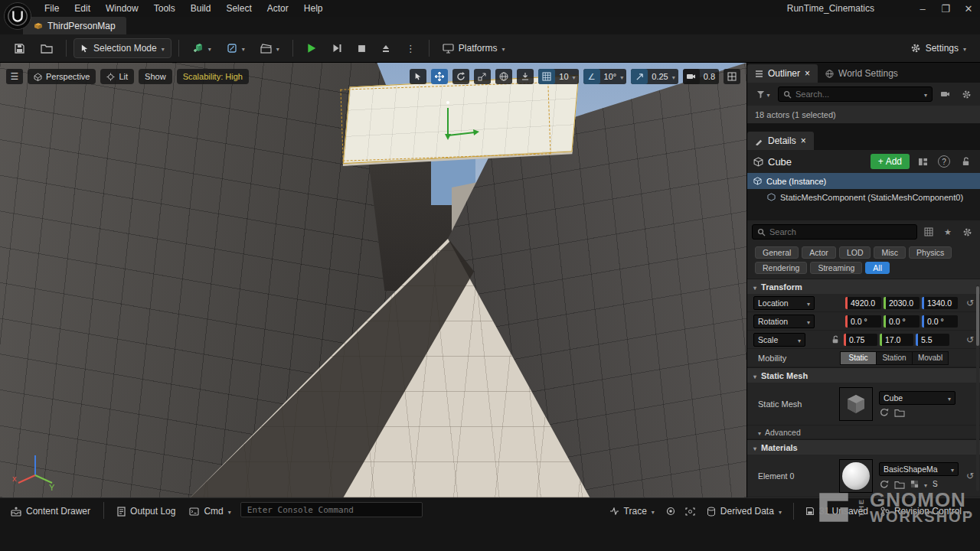  I want to click on play-button, so click(312, 48).